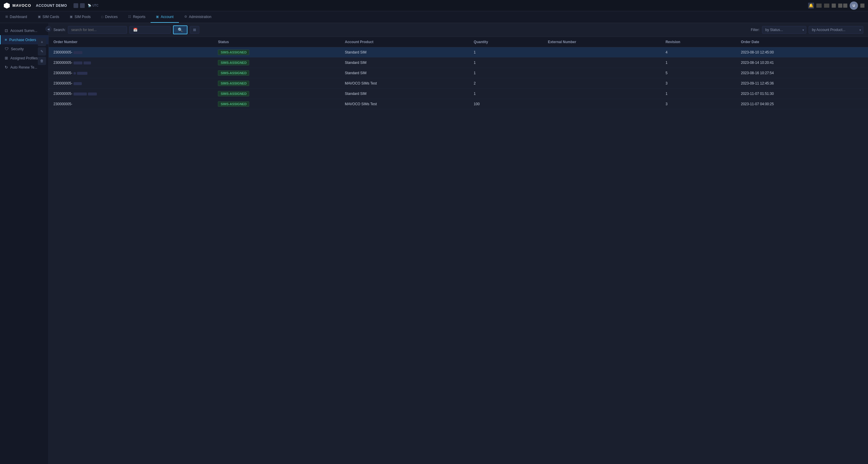 Image resolution: width=868 pixels, height=464 pixels. I want to click on auto-renew-icon: ↻, so click(6, 67).